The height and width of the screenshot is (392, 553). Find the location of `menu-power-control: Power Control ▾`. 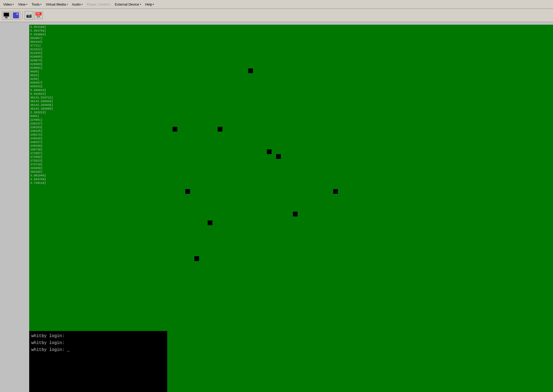

menu-power-control: Power Control ▾ is located at coordinates (99, 4).